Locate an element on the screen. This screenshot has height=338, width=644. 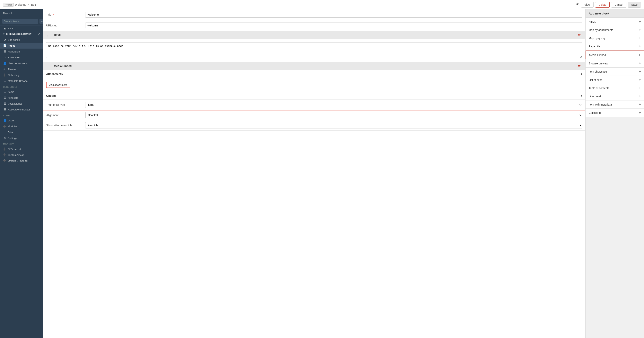
block-type-item-with-metadata: Item with metadata + is located at coordinates (615, 105).